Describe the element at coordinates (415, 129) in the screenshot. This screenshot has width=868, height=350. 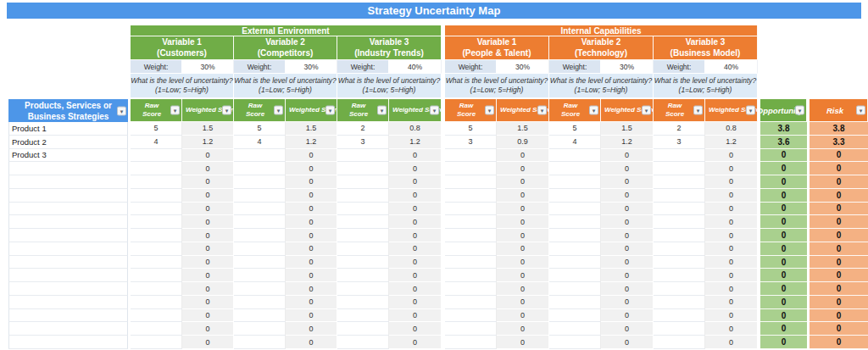
I see `weighted-score-cell: 0.8` at that location.